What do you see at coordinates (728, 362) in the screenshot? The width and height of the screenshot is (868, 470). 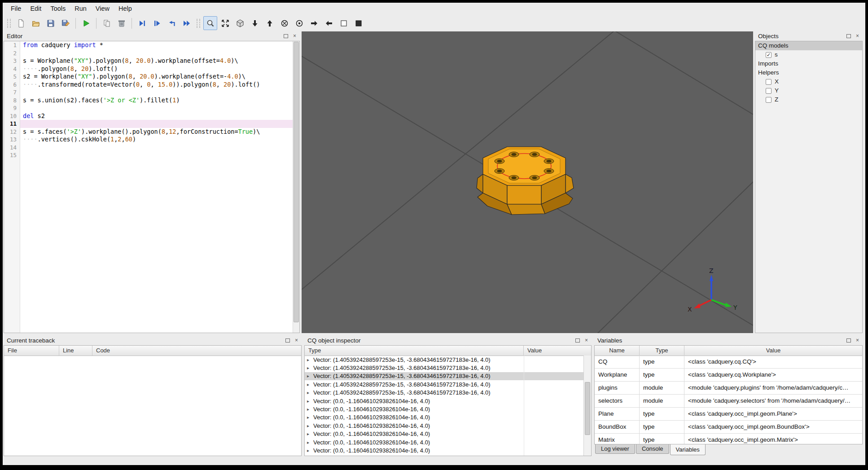 I see `table-row: CQtype<class 'cadquery.cq.CQ'>` at bounding box center [728, 362].